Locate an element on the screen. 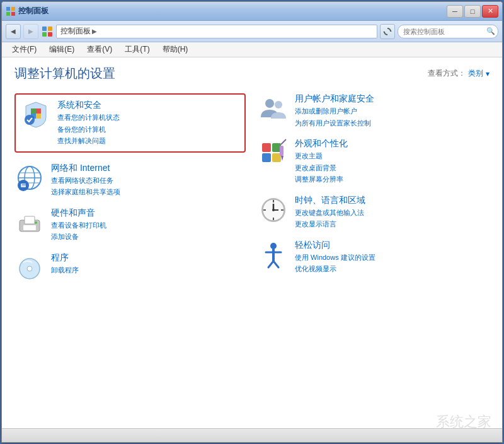  network-title: 网络和 Internet is located at coordinates (86, 168).